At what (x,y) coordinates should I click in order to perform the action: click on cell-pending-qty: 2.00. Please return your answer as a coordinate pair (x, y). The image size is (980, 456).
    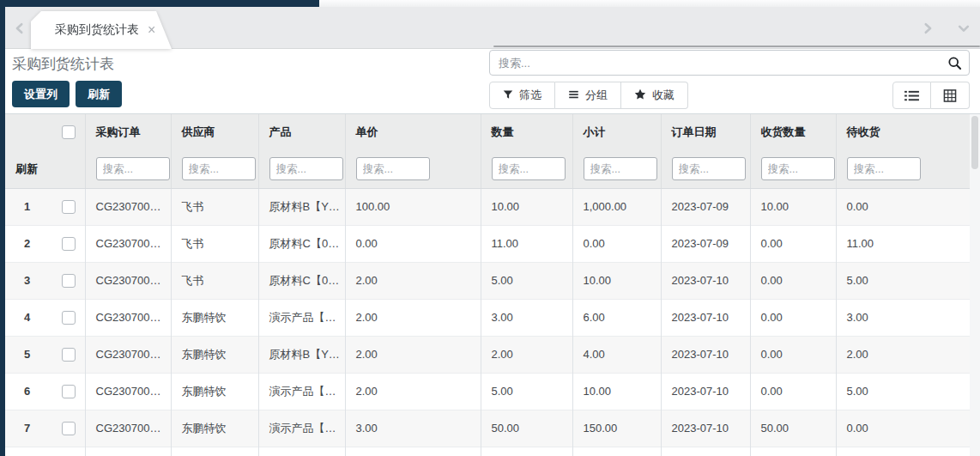
    Looking at the image, I should click on (903, 354).